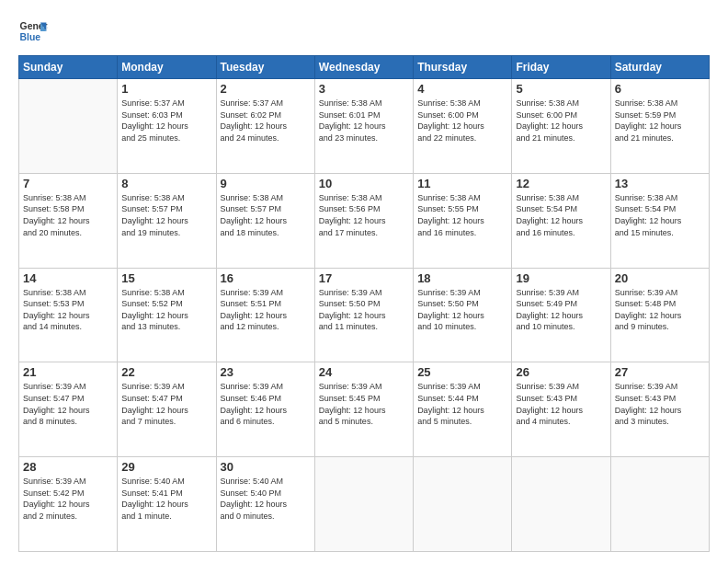 The image size is (728, 563). Describe the element at coordinates (364, 121) in the screenshot. I see `day-info: Sunrise: 5:38 AM Sunset: 6:01 PM Dayligh…` at that location.